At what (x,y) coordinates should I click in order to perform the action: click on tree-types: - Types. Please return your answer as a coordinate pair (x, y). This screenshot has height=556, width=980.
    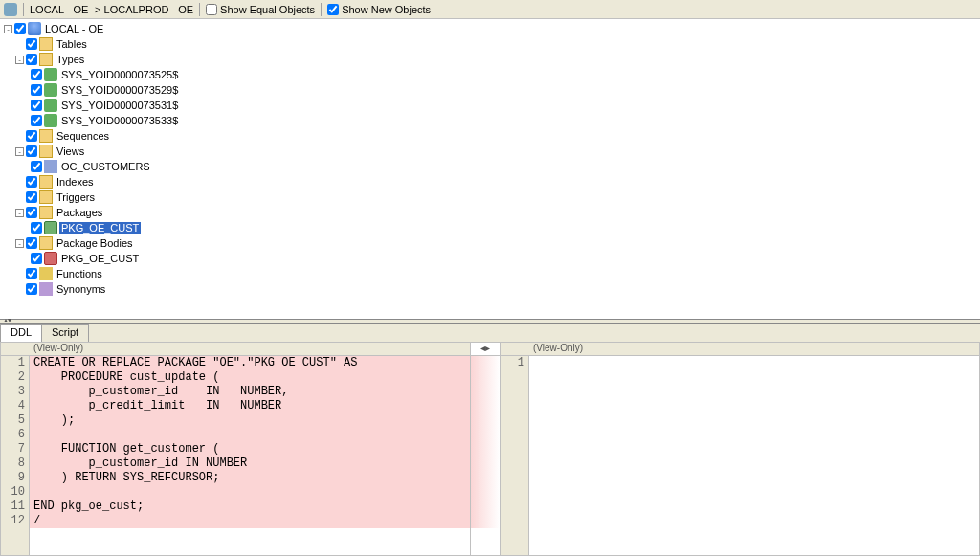
    Looking at the image, I should click on (490, 59).